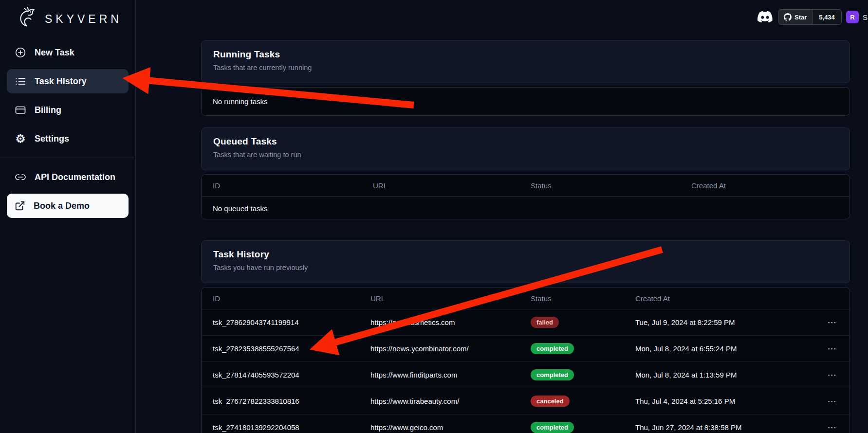 The height and width of the screenshot is (433, 868). I want to click on brand-name: SKYVERN, so click(84, 19).